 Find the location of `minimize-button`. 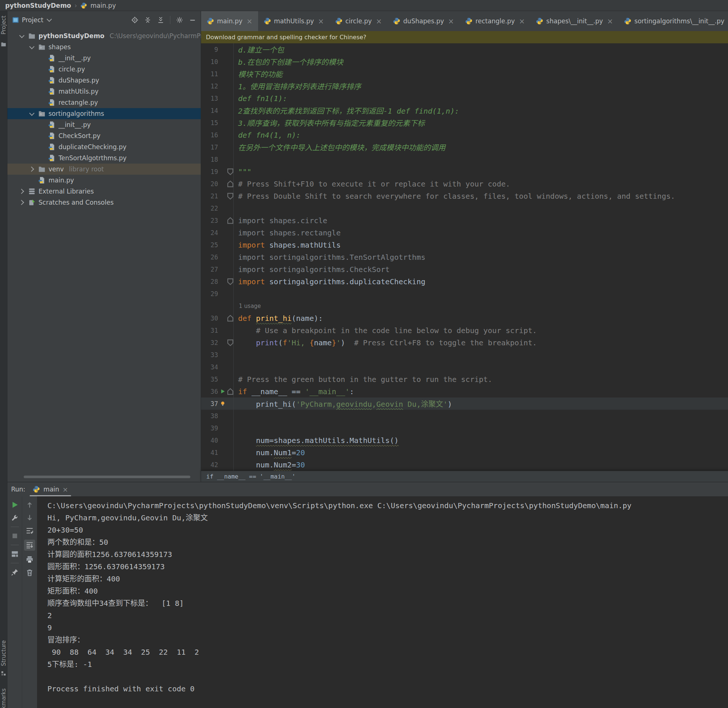

minimize-button is located at coordinates (193, 20).